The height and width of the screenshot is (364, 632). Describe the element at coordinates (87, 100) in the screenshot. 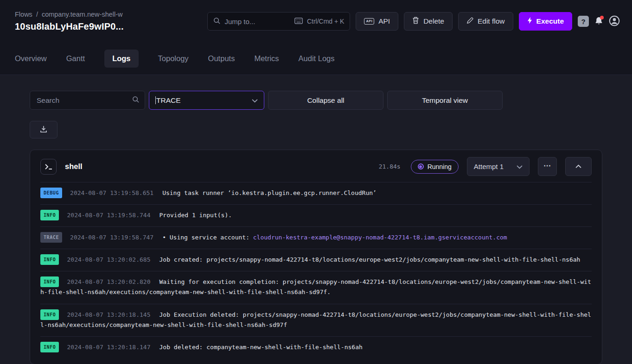

I see `log-search` at that location.